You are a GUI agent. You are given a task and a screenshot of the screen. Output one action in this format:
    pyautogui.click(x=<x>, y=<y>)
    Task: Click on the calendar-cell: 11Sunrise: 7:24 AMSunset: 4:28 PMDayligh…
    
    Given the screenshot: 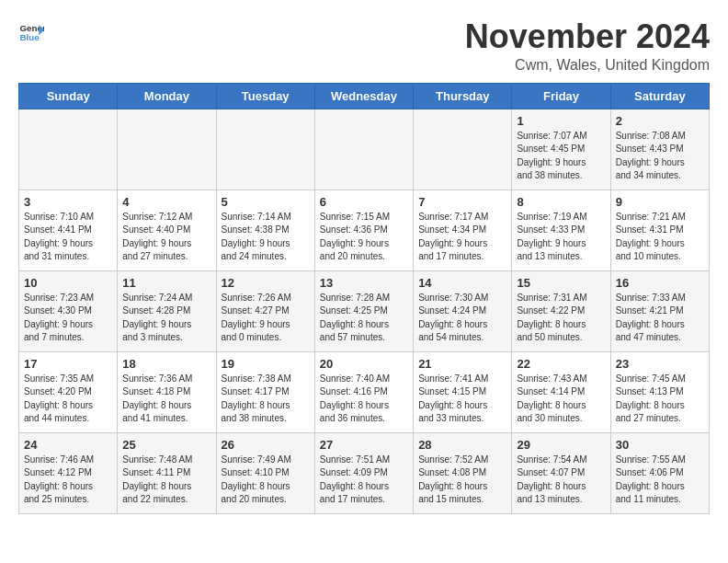 What is the action you would take?
    pyautogui.click(x=167, y=311)
    